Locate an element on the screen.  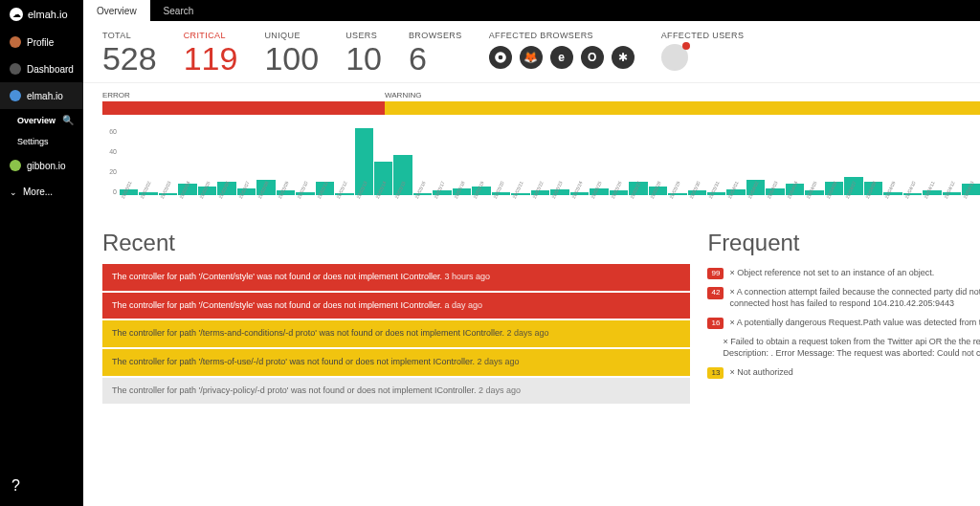
sev-error: ERROR is located at coordinates (243, 96).